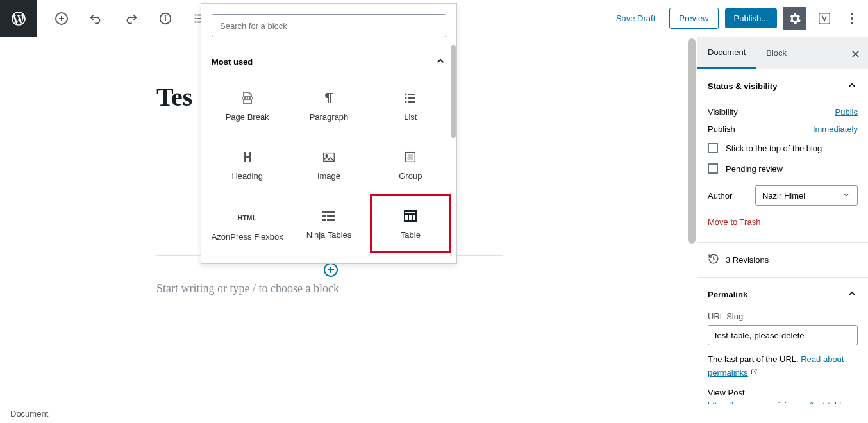  What do you see at coordinates (714, 260) in the screenshot?
I see `history-icon` at bounding box center [714, 260].